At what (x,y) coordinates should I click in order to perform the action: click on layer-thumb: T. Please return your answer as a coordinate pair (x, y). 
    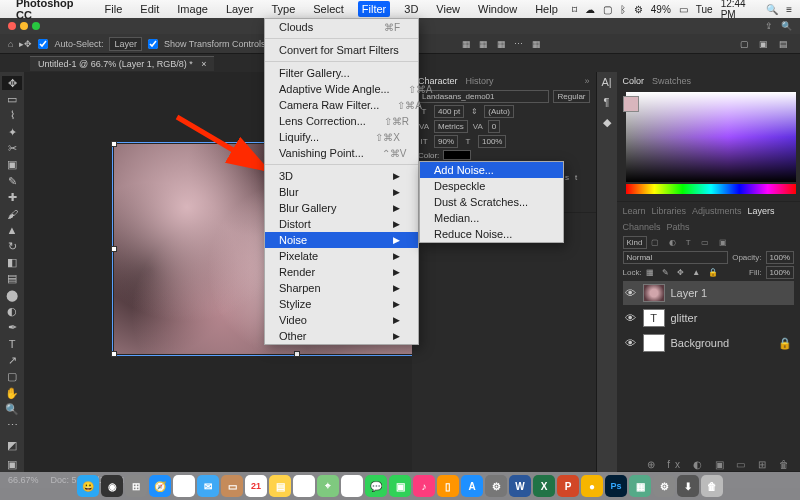
    Looking at the image, I should click on (654, 318).